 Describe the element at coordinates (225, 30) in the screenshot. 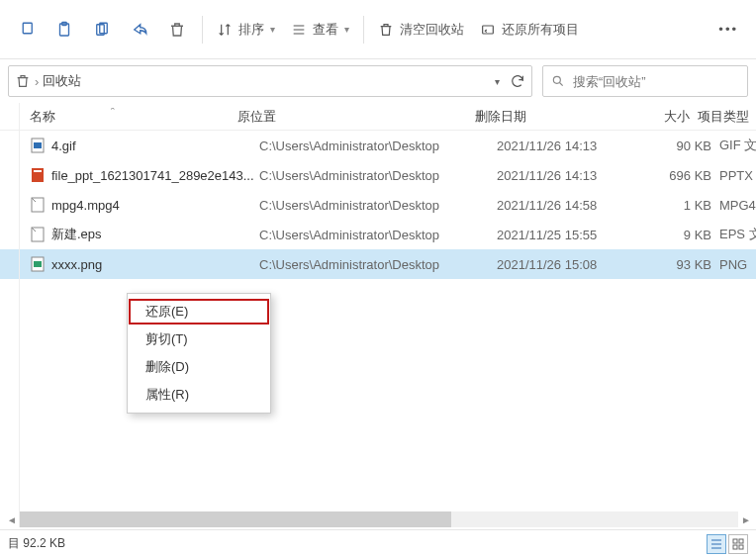

I see `sort-icon` at that location.